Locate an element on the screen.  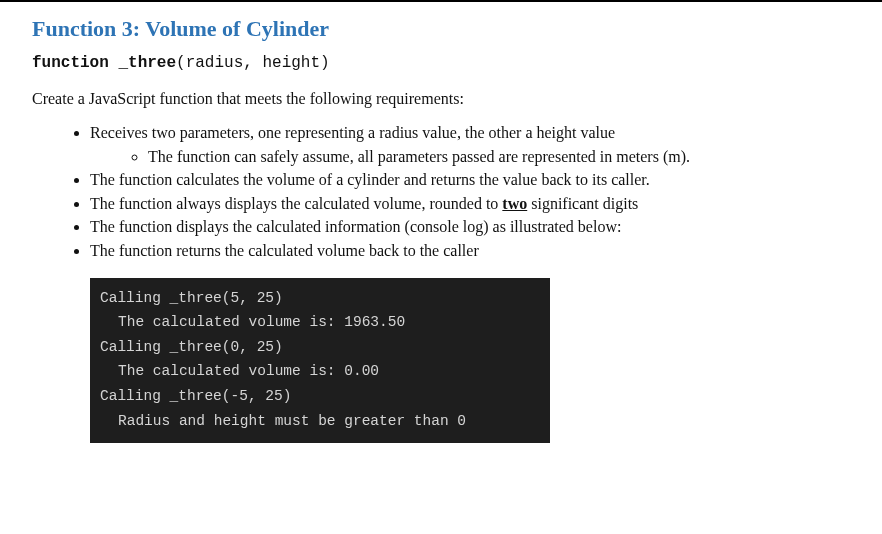
list-item: The function can safely assume, all para… is located at coordinates (499, 157).